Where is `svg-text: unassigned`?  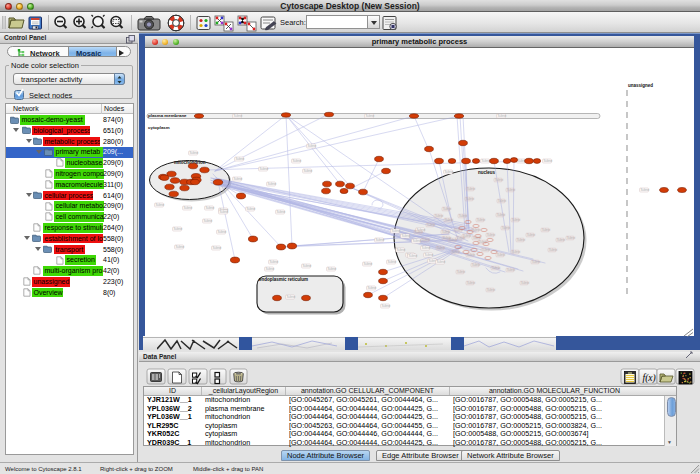
svg-text: unassigned is located at coordinates (640, 86).